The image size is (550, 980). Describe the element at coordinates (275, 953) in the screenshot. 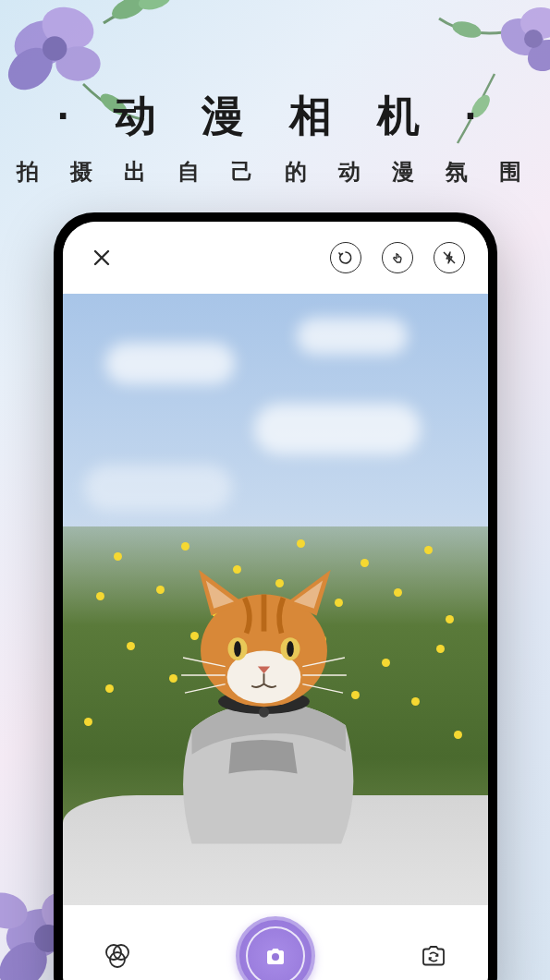

I see `shutter-inner` at that location.